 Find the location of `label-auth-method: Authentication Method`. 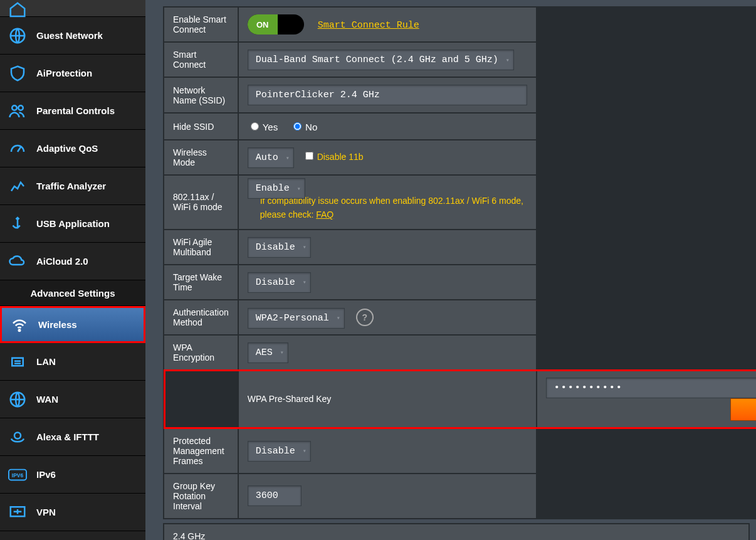

label-auth-method: Authentication Method is located at coordinates (201, 317).